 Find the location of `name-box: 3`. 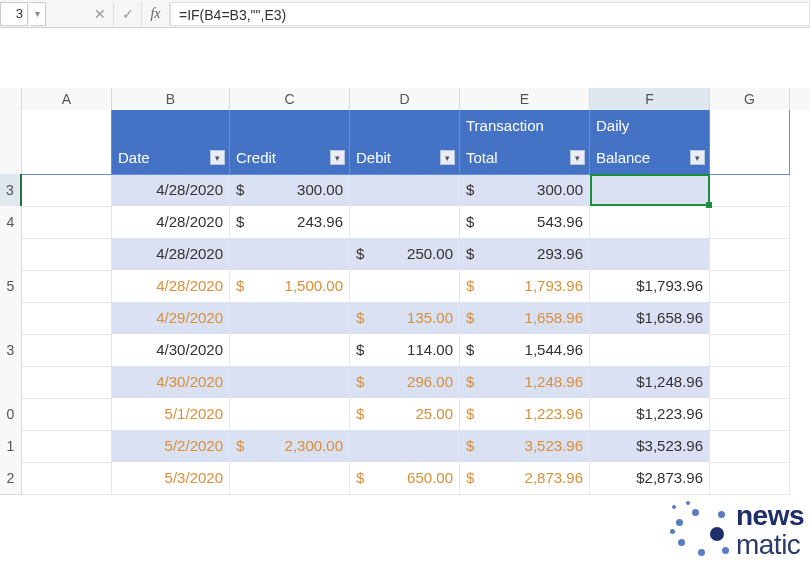

name-box: 3 is located at coordinates (14, 14).